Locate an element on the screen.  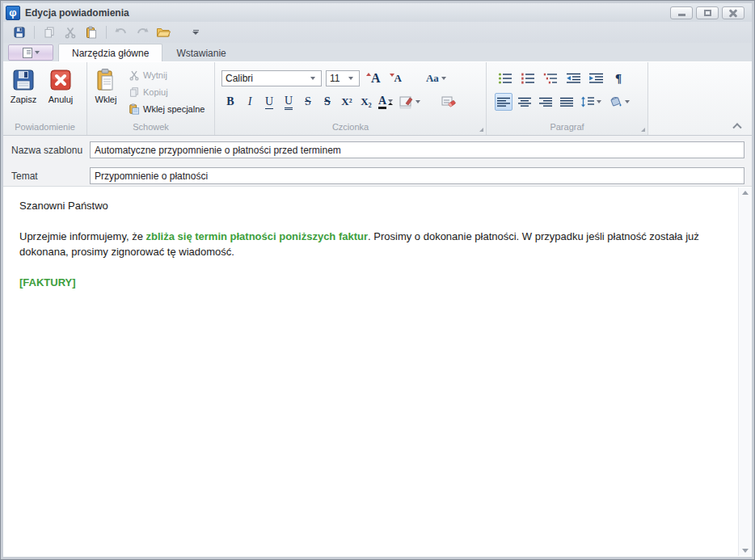
paste-special-button: Wklej specjalne is located at coordinates (167, 108).